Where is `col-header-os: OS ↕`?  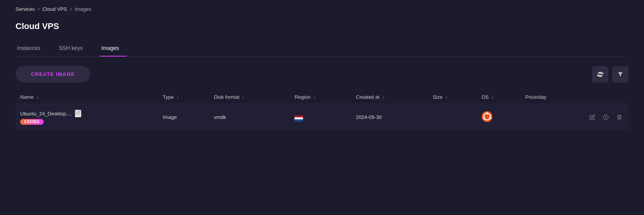 col-header-os: OS ↕ is located at coordinates (499, 97).